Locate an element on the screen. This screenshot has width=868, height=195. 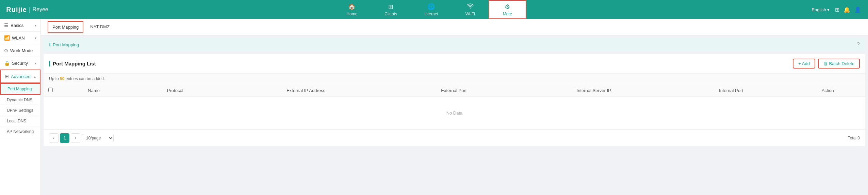
next-page-button: › is located at coordinates (76, 138).